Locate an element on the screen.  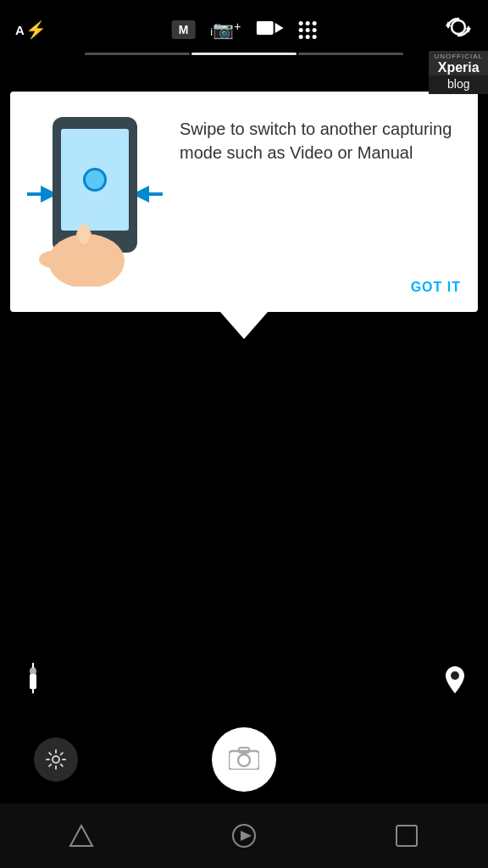
camera-plus-icon: i📷+ is located at coordinates (225, 30).